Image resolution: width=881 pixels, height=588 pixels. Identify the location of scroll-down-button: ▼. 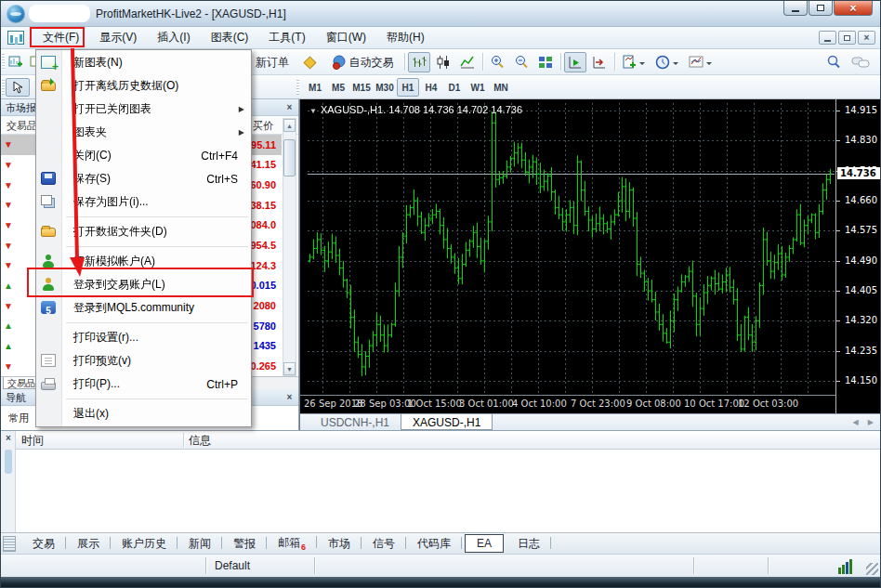
(290, 369).